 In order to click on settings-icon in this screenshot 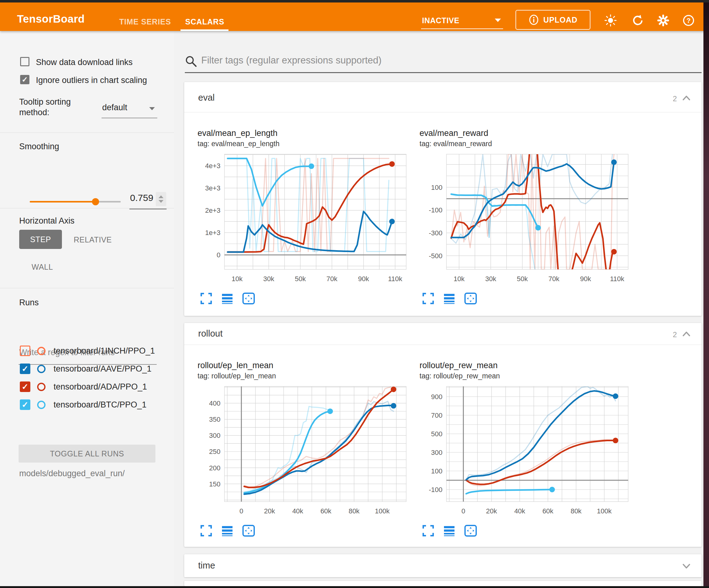, I will do `click(663, 20)`.